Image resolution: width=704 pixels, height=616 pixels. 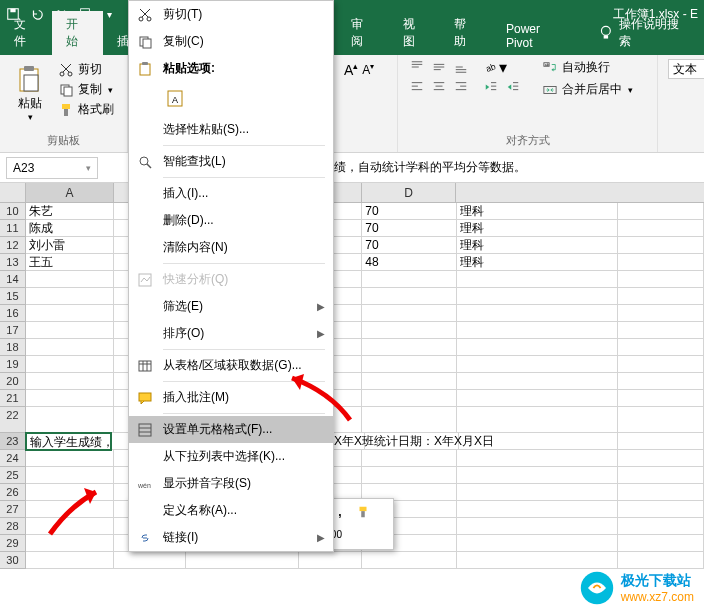 I want to click on row-header: 29, so click(x=13, y=544).